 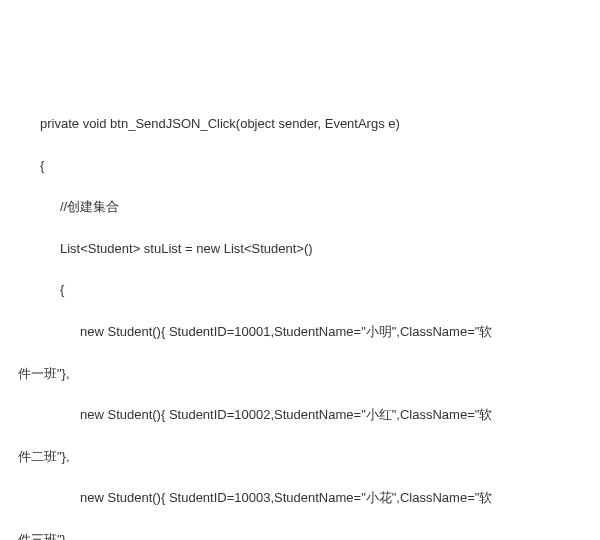 What do you see at coordinates (300, 250) in the screenshot?
I see `code-line: List<Student> stuList = new List<Student…` at bounding box center [300, 250].